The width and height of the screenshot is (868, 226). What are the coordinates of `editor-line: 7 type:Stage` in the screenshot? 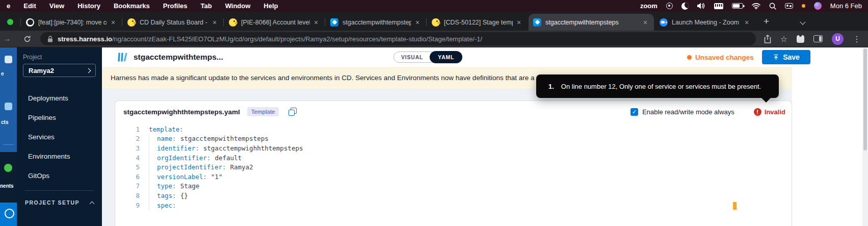 It's located at (454, 187).